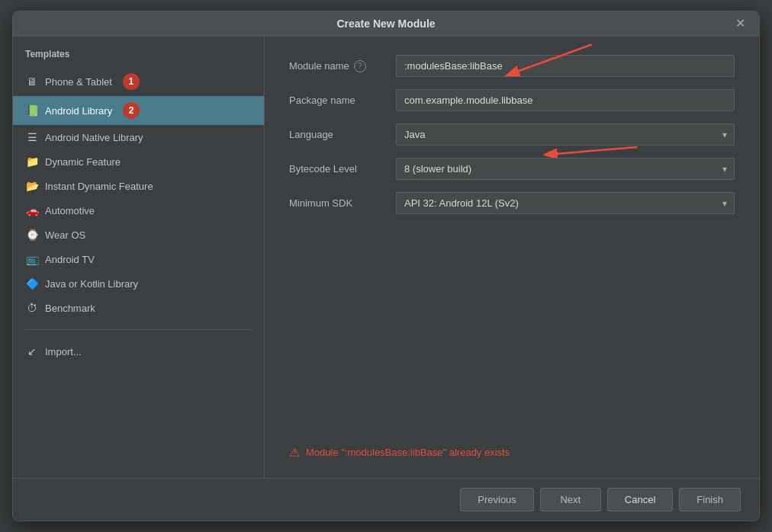 The width and height of the screenshot is (772, 532). Describe the element at coordinates (740, 24) in the screenshot. I see `close-button: ✕` at that location.